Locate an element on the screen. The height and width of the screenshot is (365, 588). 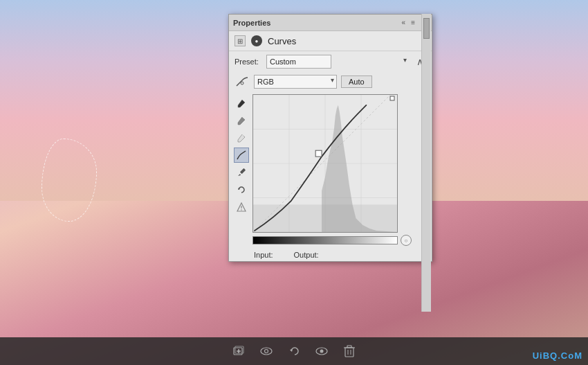
preset-row: Preset: Custom Default Strong Contrast L… is located at coordinates (331, 62).